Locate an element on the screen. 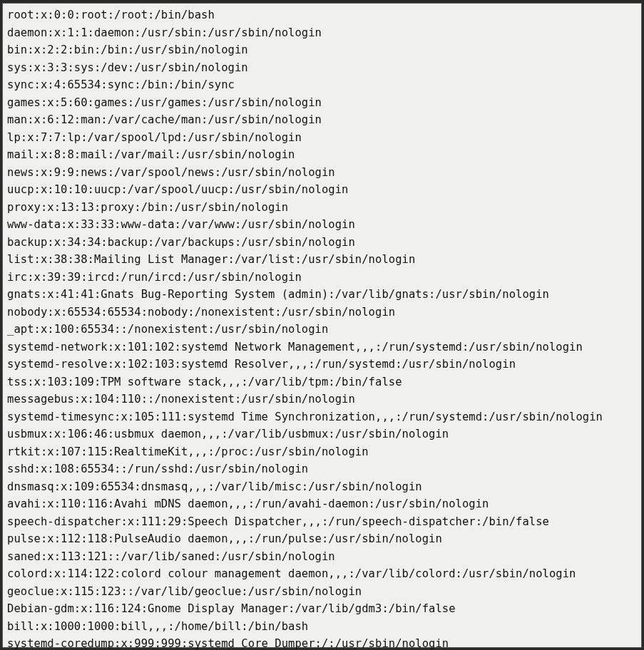 This screenshot has width=644, height=650. passwd-line: gnats:x:41:41:Gnats Bug-Reporting System… is located at coordinates (322, 295).